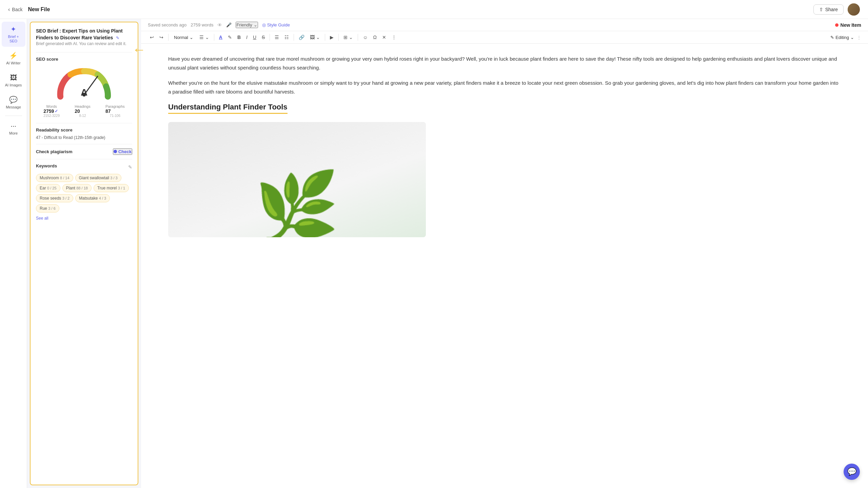  Describe the element at coordinates (279, 25) in the screenshot. I see `style-guide-label: Style Guide` at that location.